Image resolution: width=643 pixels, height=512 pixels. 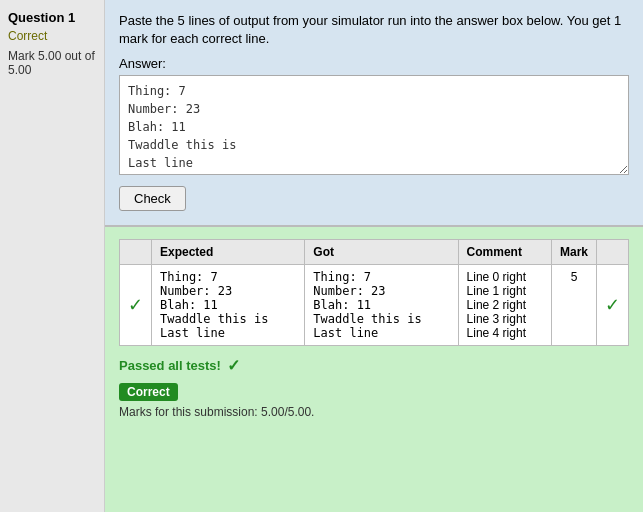 What do you see at coordinates (52, 36) in the screenshot?
I see `correct-label: Correct` at bounding box center [52, 36].